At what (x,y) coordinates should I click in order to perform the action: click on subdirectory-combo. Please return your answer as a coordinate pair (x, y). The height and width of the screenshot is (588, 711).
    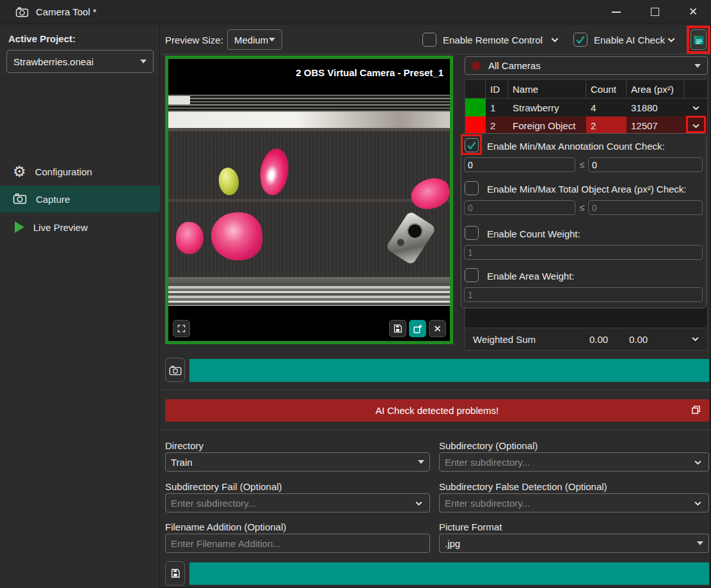
    Looking at the image, I should click on (574, 462).